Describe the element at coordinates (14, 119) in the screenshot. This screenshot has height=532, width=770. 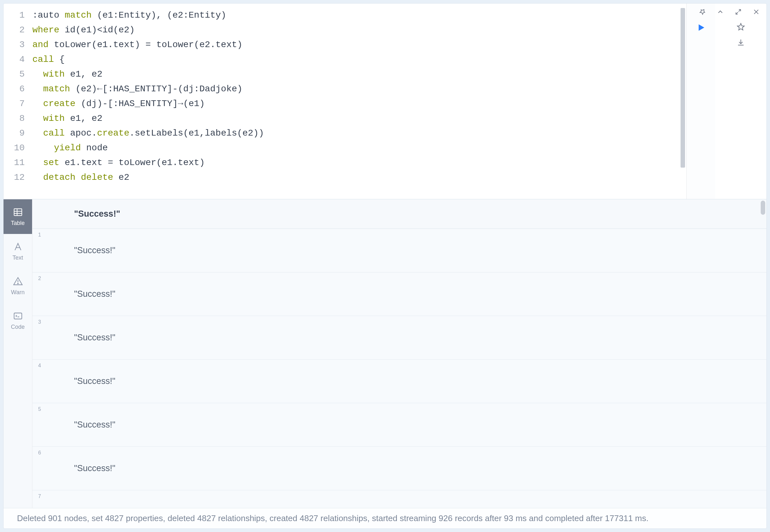
I see `line-number: 8` at that location.